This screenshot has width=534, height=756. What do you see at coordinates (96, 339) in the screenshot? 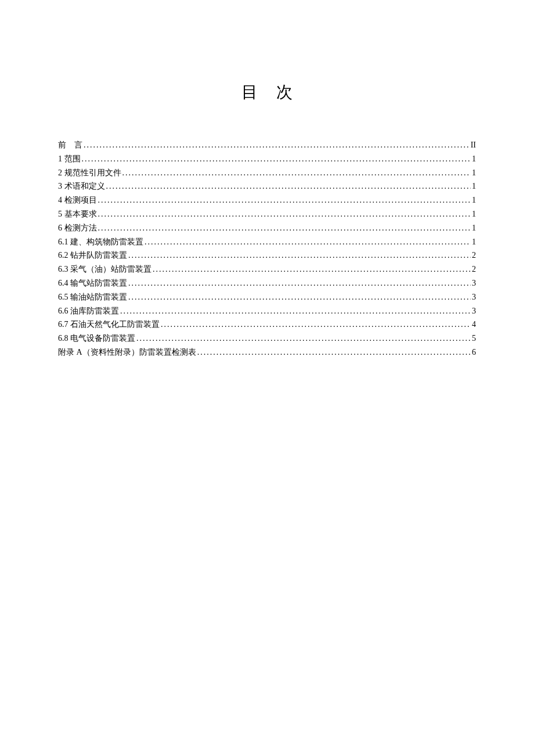
I see `toc-entry-label: 6.8 电气设备防雷装置` at bounding box center [96, 339].